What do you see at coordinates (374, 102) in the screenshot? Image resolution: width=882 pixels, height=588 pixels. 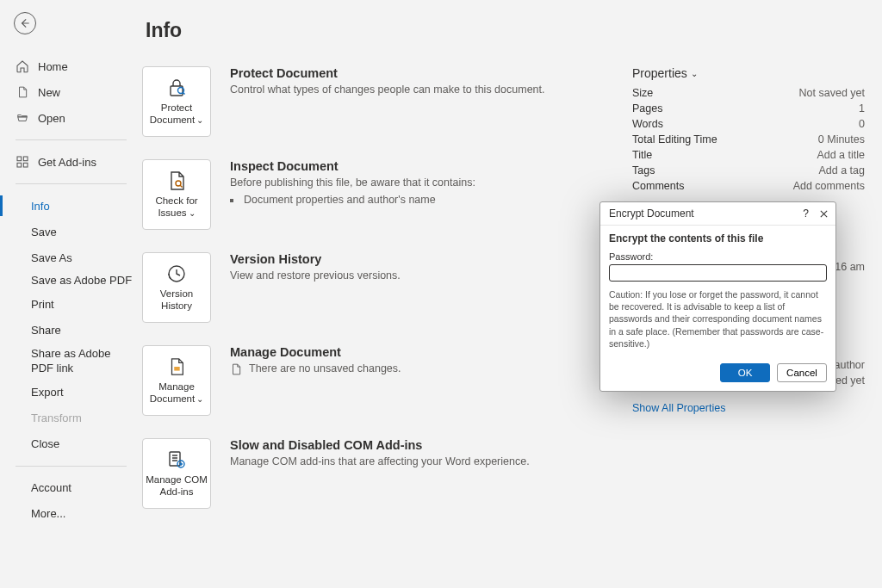 I see `section-protect: Protect Document⌄ Protect Document Contr…` at bounding box center [374, 102].